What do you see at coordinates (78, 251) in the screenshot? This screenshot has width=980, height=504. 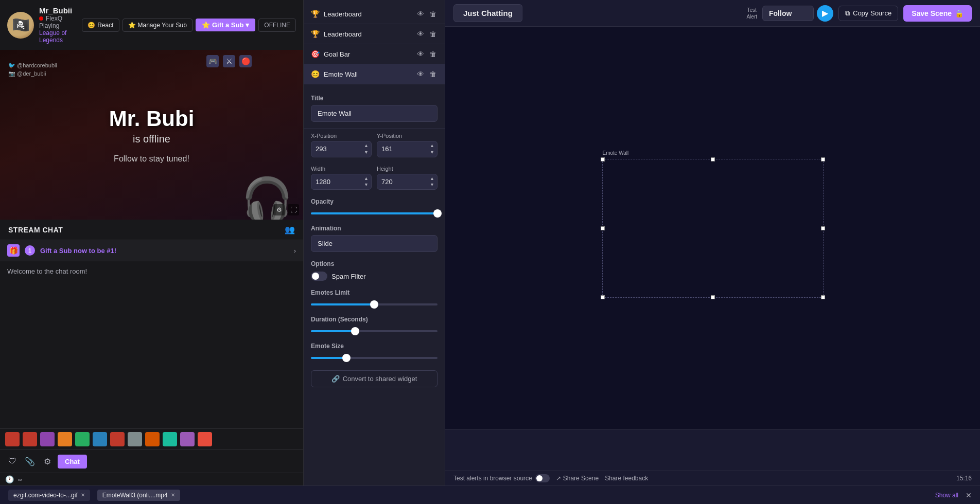 I see `promo-text: Gift a Sub now to be #1!` at bounding box center [78, 251].